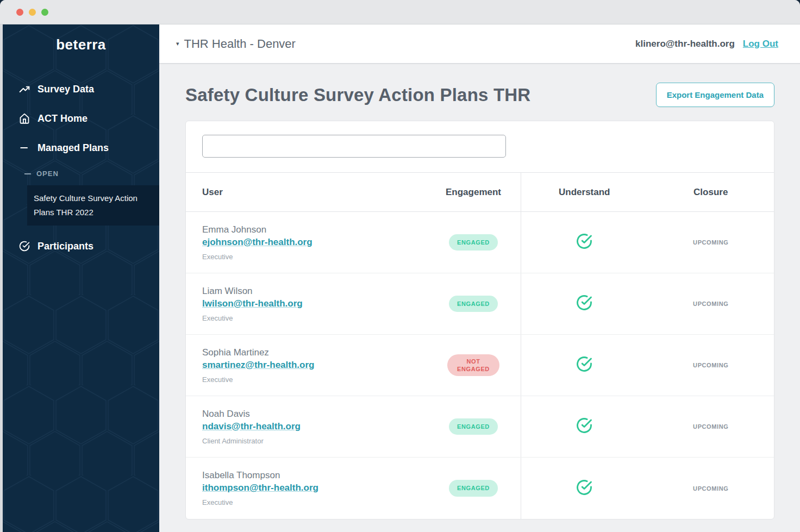  Describe the element at coordinates (479, 45) in the screenshot. I see `topbar: ▾ THR Health - Denver klinero@thr-health…` at that location.